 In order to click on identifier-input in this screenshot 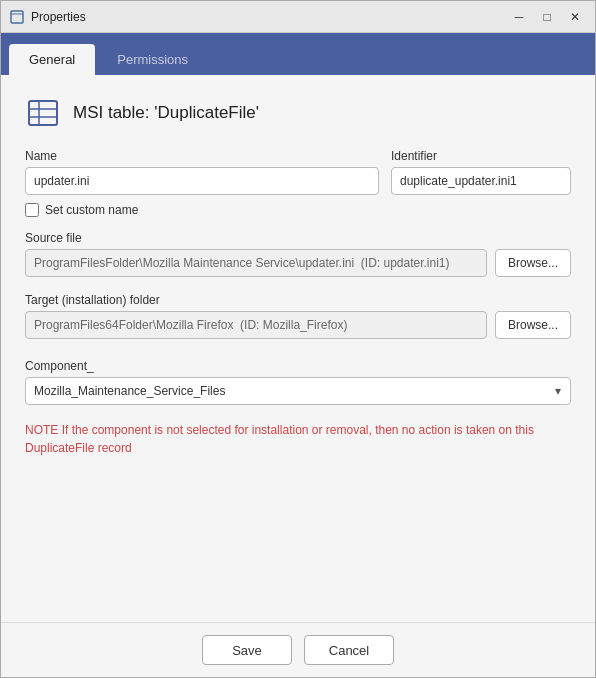, I will do `click(481, 181)`.